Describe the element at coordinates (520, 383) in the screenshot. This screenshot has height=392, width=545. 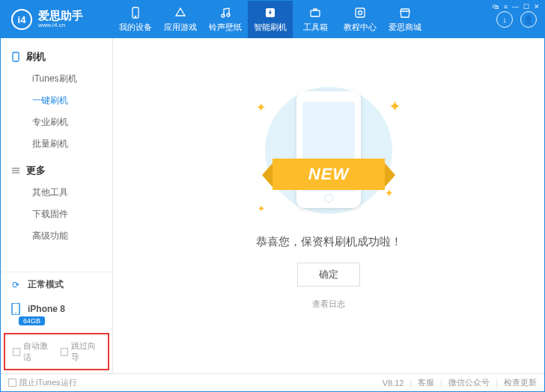
I see `check-update-link: 检查更新` at that location.